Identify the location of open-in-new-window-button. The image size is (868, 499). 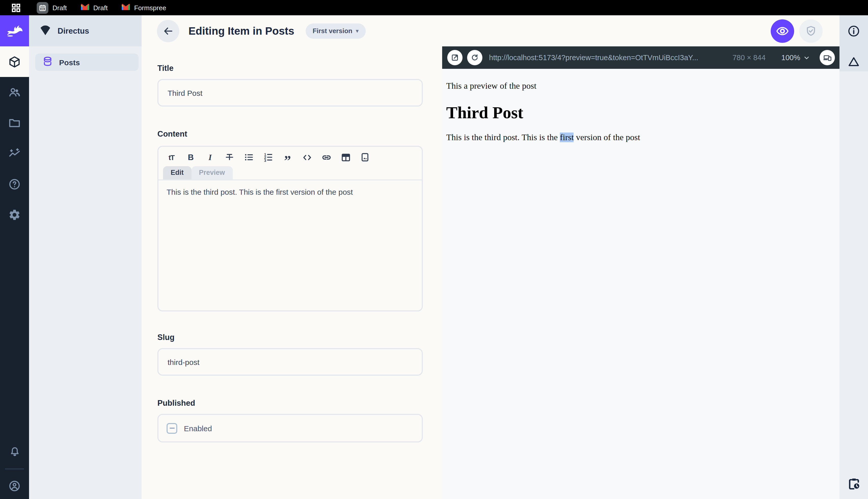
(455, 58).